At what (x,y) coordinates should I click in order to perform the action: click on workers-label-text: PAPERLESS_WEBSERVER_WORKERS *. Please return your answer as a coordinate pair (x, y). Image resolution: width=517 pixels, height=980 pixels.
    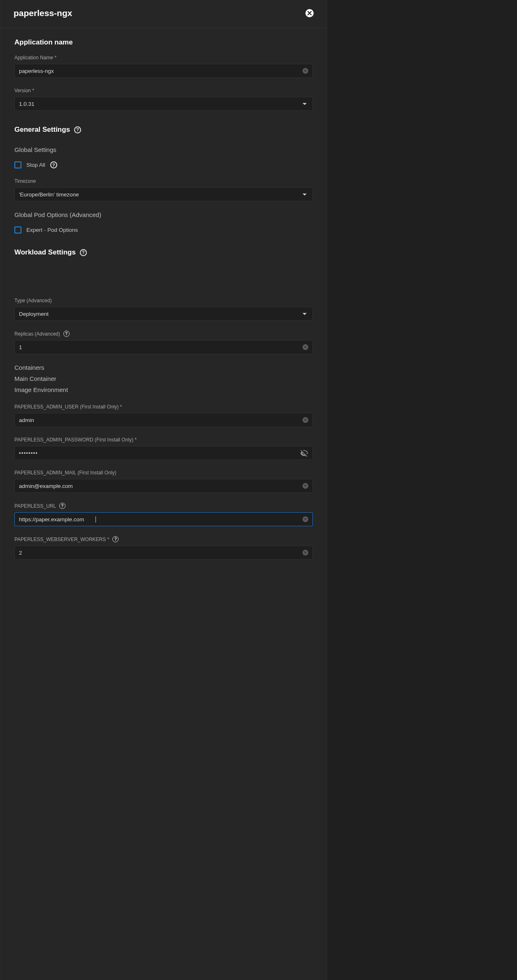
    Looking at the image, I should click on (62, 539).